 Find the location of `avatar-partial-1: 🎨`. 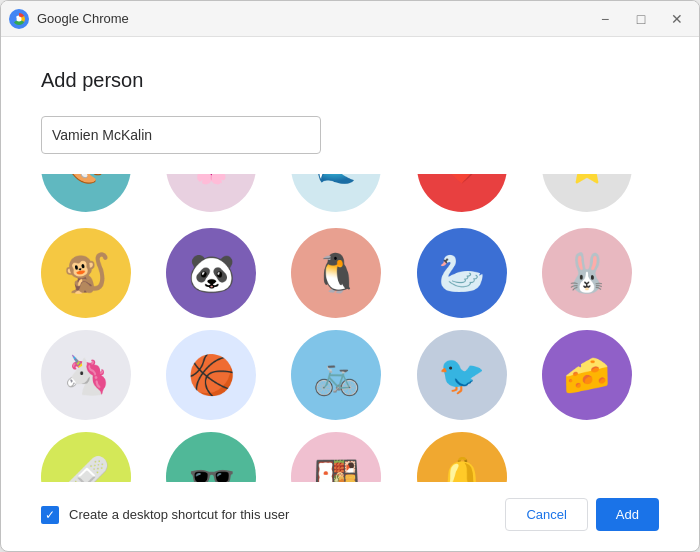

avatar-partial-1: 🎨 is located at coordinates (86, 193).